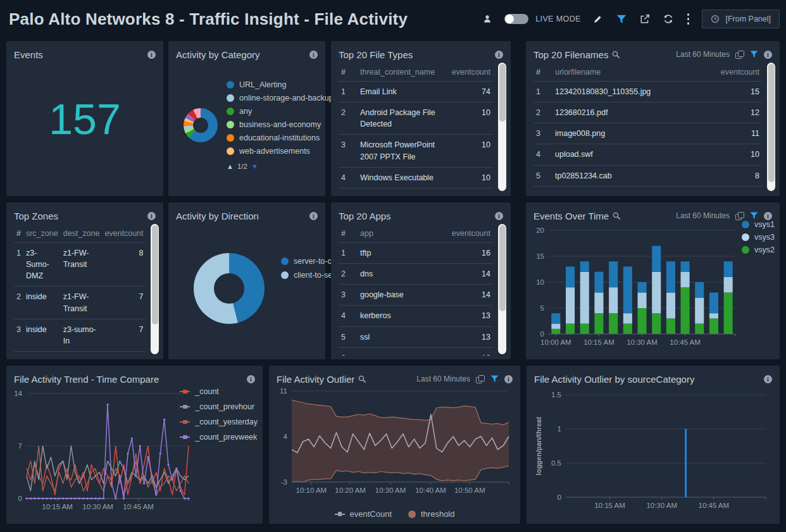 The image size is (786, 532). What do you see at coordinates (395, 443) in the screenshot?
I see `outlier-chart: -341110:10 AM10:20 AM10:30 AM10:40 AM10:…` at bounding box center [395, 443].